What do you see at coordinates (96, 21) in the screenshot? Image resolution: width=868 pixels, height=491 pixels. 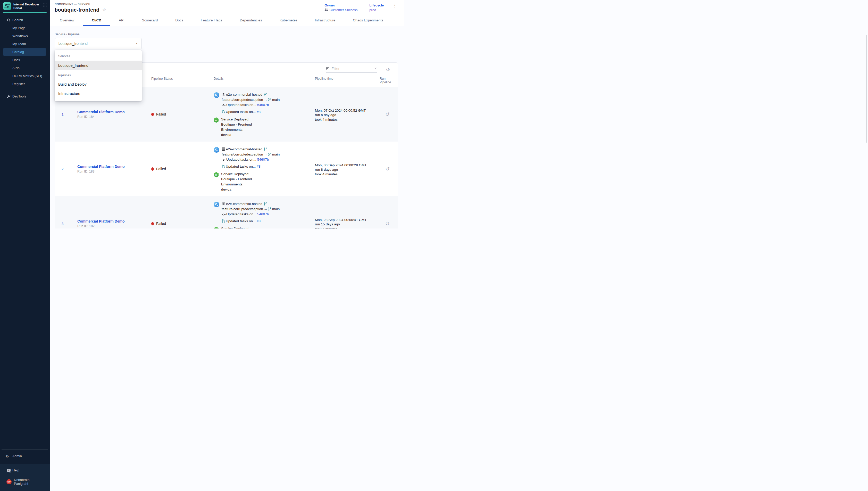 I see `tab-cicd: CI/CD` at bounding box center [96, 21].